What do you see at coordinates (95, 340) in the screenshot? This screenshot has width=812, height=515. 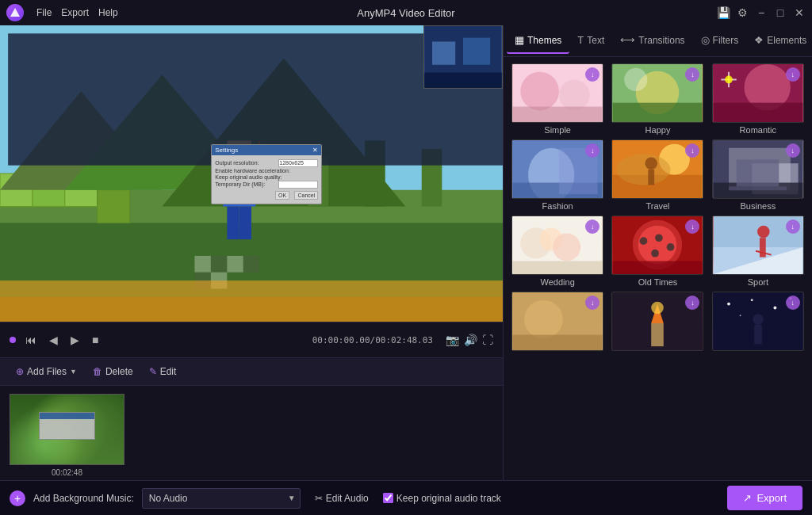 I see `stop-button: ■` at bounding box center [95, 340].